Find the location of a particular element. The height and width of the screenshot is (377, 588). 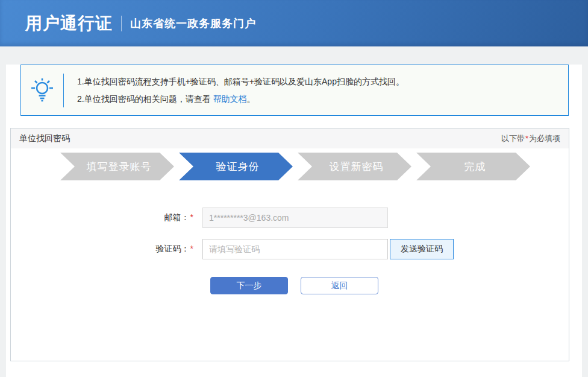

section-bar: 单位找回密码 以下带*为必填项 is located at coordinates (290, 139).